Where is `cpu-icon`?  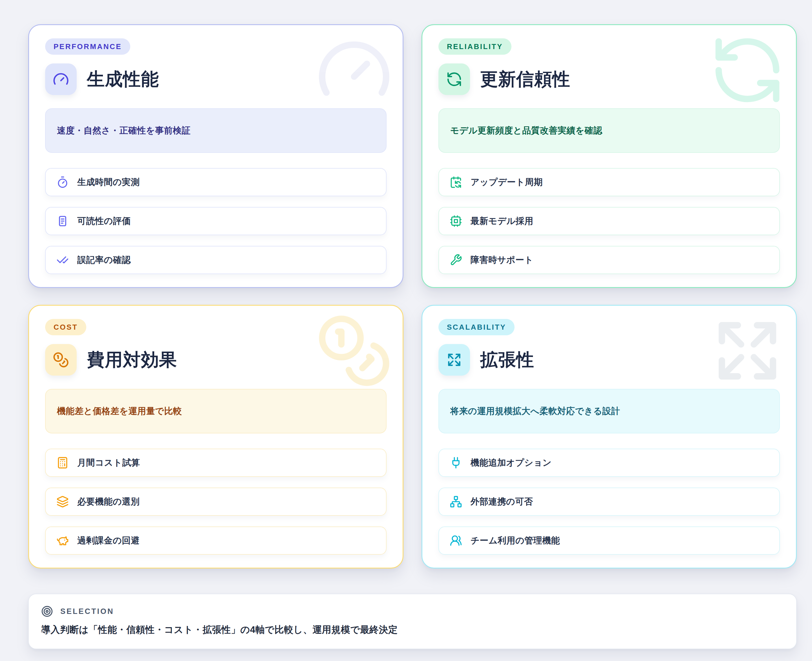 cpu-icon is located at coordinates (456, 221).